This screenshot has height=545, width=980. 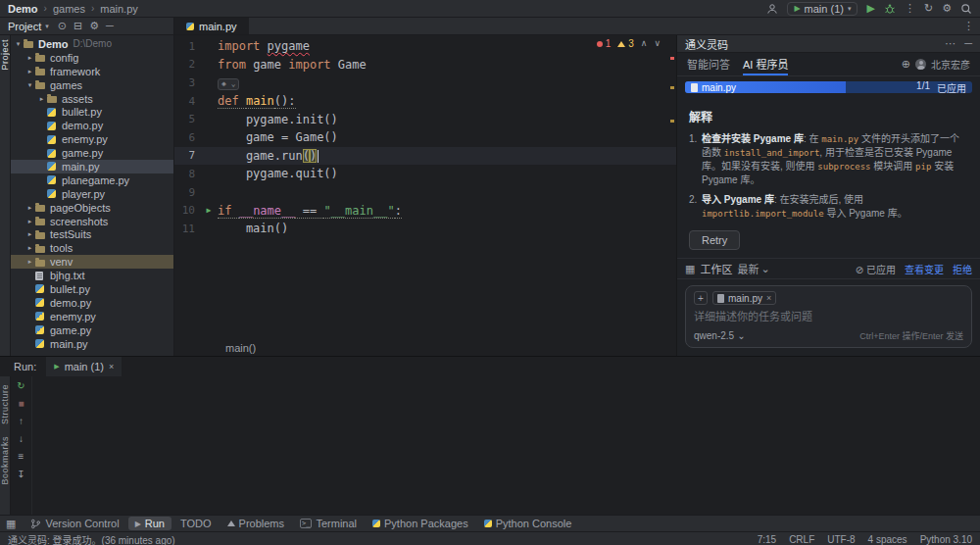 I want to click on add-context-button: +, so click(x=701, y=298).